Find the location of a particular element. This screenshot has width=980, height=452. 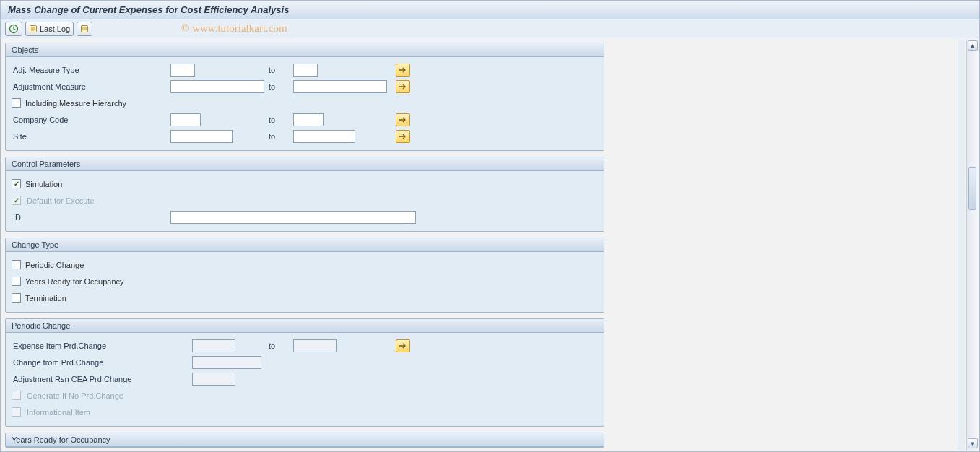

checkbox-default-execute is located at coordinates (16, 201).